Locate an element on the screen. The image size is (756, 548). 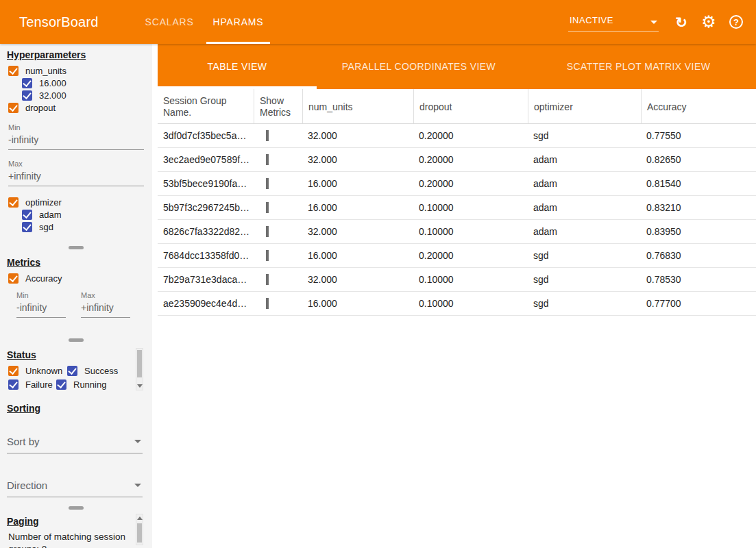
status-sorting-pane: Status Unknown Success Failure Running is located at coordinates (76, 424).